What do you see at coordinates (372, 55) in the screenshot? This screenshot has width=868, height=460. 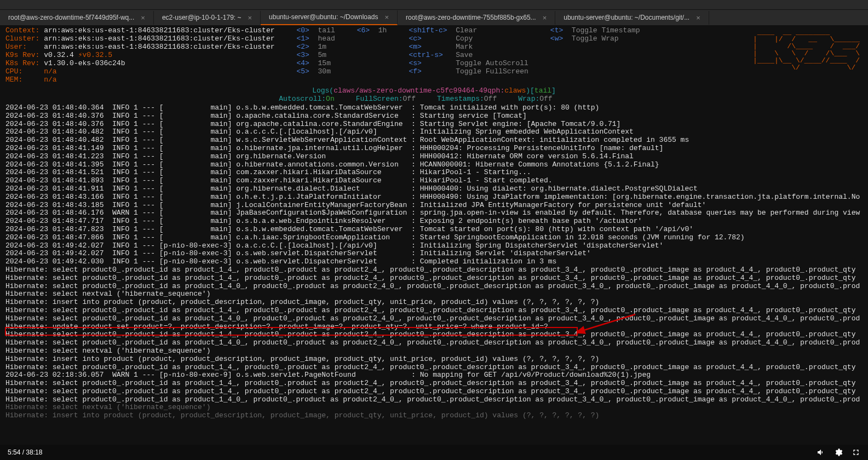 I see `shortcuts-col2: <6> 1h` at bounding box center [372, 55].